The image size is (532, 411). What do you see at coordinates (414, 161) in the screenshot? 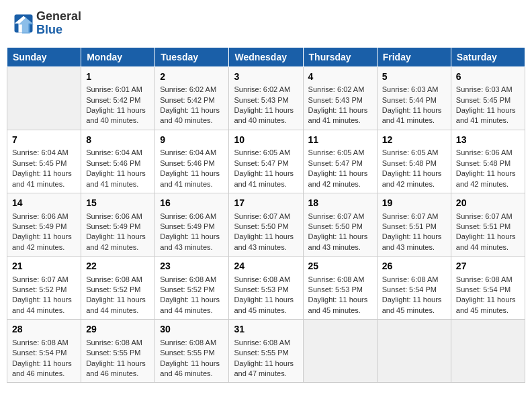
I see `day-cell: 12 Sunrise: 6:05 AMSunset: 5:48 PMDaylig…` at bounding box center [414, 161].